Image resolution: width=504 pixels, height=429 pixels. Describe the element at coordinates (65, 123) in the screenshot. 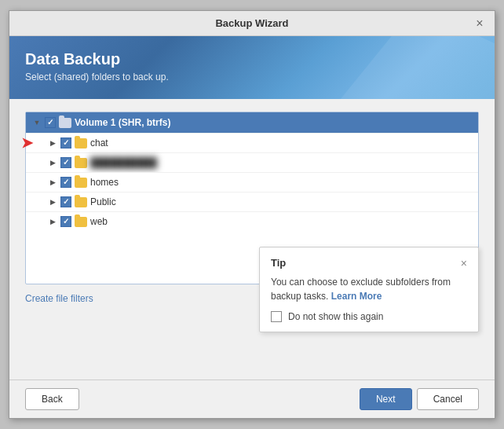

I see `root-folder-icon` at that location.